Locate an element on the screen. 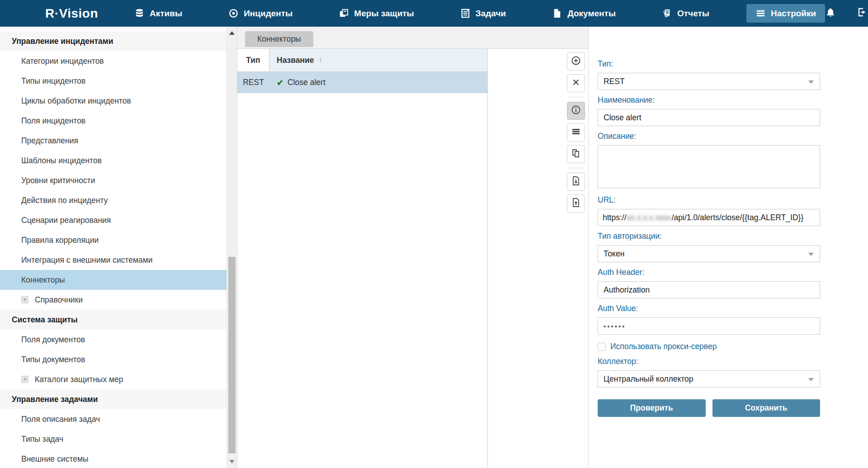 This screenshot has width=868, height=468. sidebar-item: Правила корреляции is located at coordinates (113, 240).